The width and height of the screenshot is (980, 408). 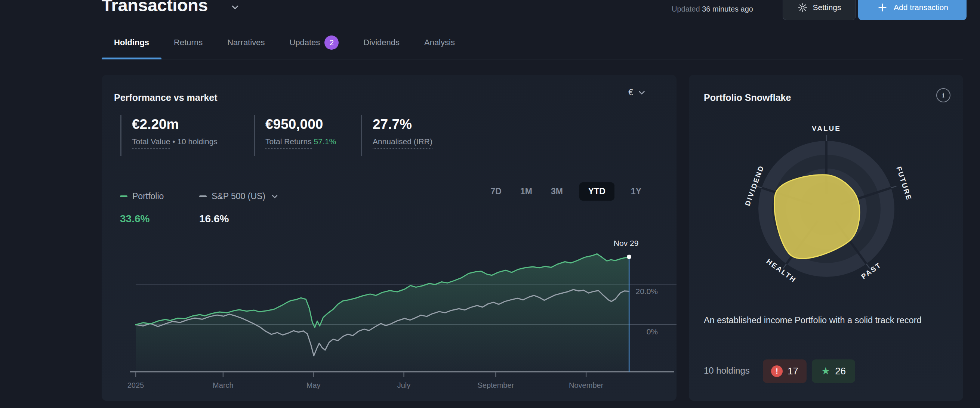 What do you see at coordinates (834, 371) in the screenshot?
I see `rewards-badge: ★ 26` at bounding box center [834, 371].